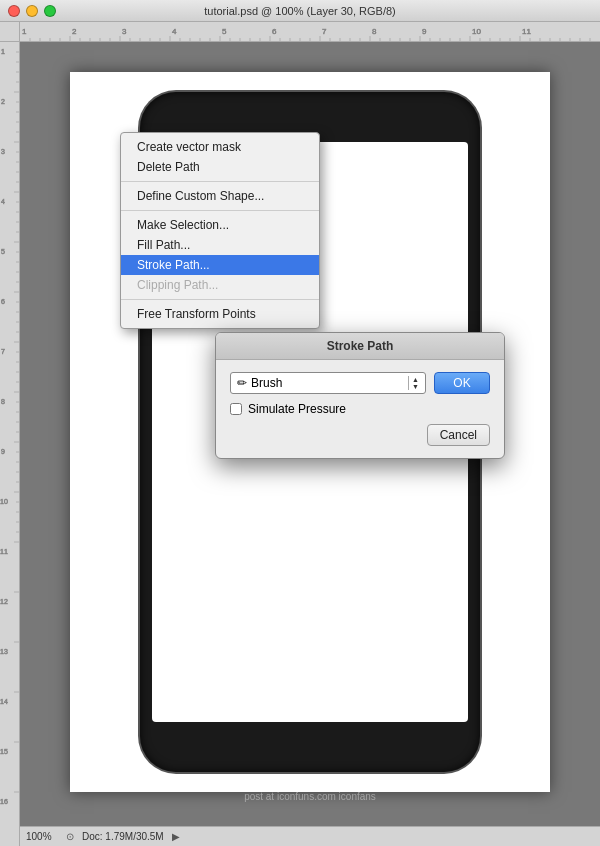  I want to click on select-arrows: ▲ ▼, so click(414, 383).